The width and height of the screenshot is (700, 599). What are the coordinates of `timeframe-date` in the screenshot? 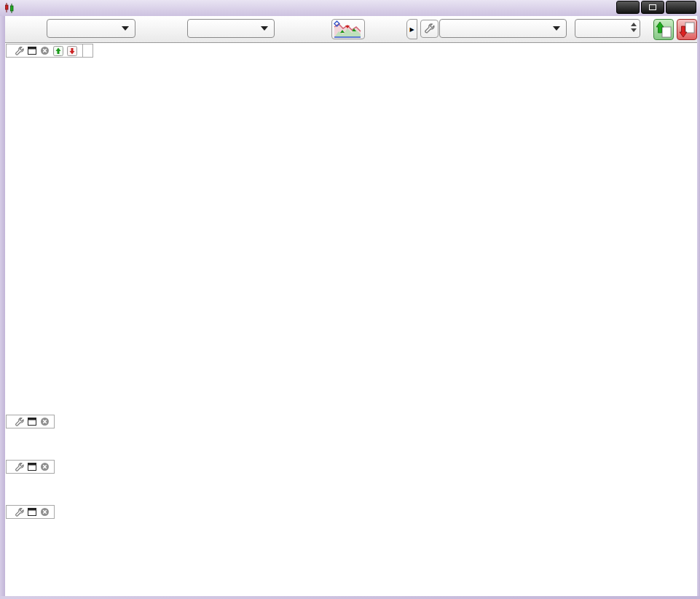 It's located at (47, 9).